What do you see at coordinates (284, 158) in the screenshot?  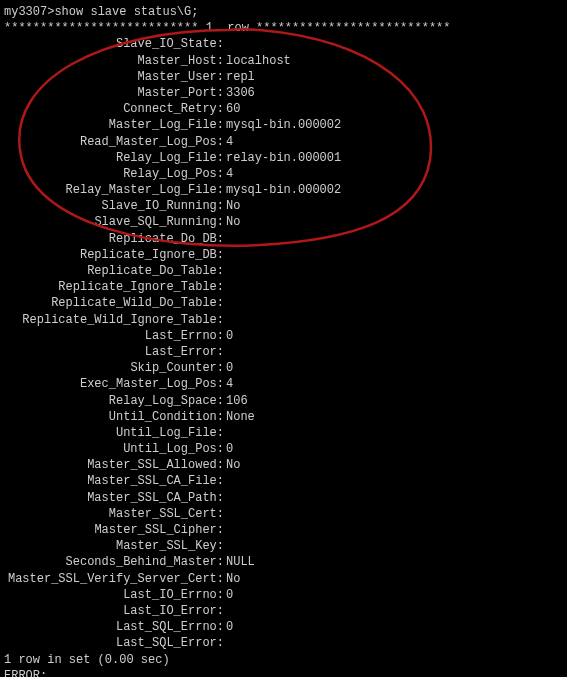 I see `status-row: Relay_Log_File: relay-bin.000001` at bounding box center [284, 158].